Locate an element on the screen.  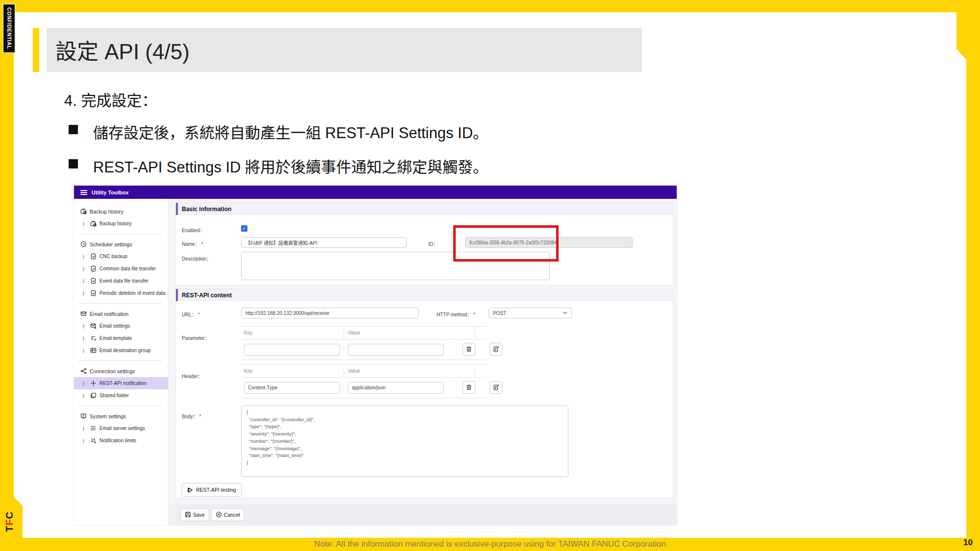
add-parameter-row-button is located at coordinates (496, 349).